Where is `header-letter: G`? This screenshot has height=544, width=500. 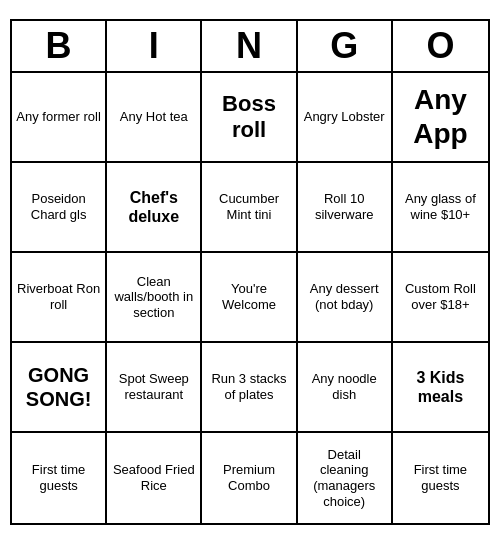 header-letter: G is located at coordinates (346, 46).